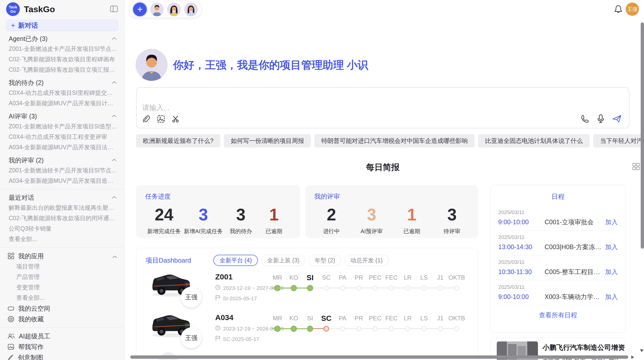  What do you see at coordinates (62, 198) in the screenshot?
I see `sidebar-section-header-recent: 最近对话` at bounding box center [62, 198].